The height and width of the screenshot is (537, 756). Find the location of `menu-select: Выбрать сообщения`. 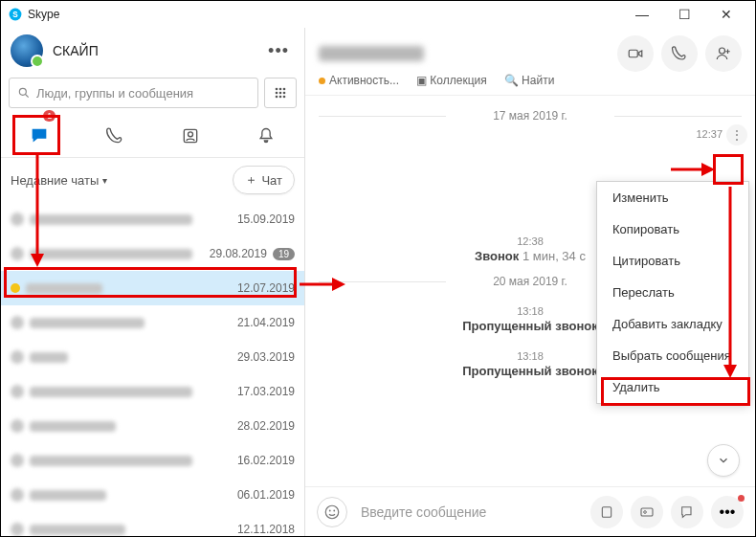

menu-select: Выбрать сообщения is located at coordinates (673, 356).